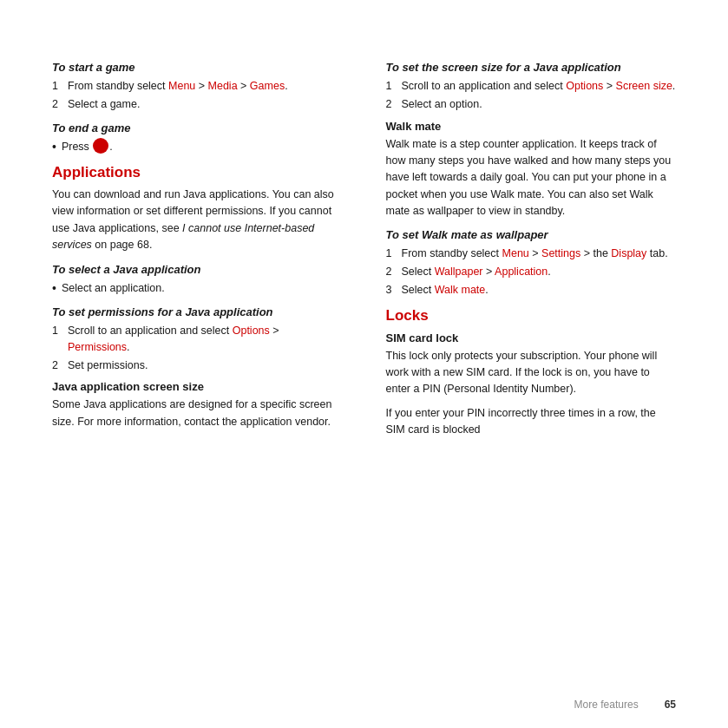  I want to click on select-java-text: Select an application., so click(113, 289).